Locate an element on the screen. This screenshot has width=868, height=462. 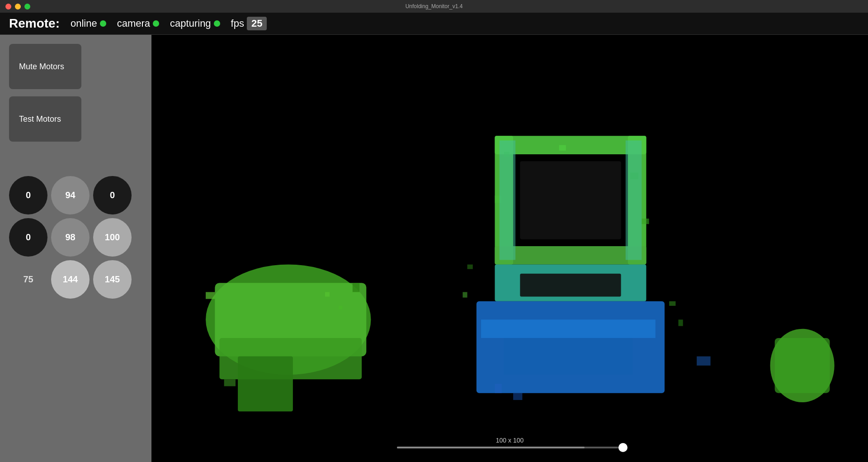
mute-motors-button: Mute Motors is located at coordinates (45, 67).